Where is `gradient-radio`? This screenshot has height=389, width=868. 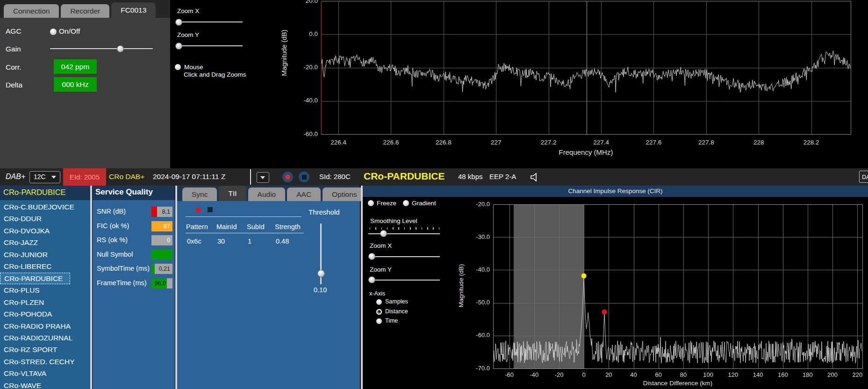
gradient-radio is located at coordinates (406, 203).